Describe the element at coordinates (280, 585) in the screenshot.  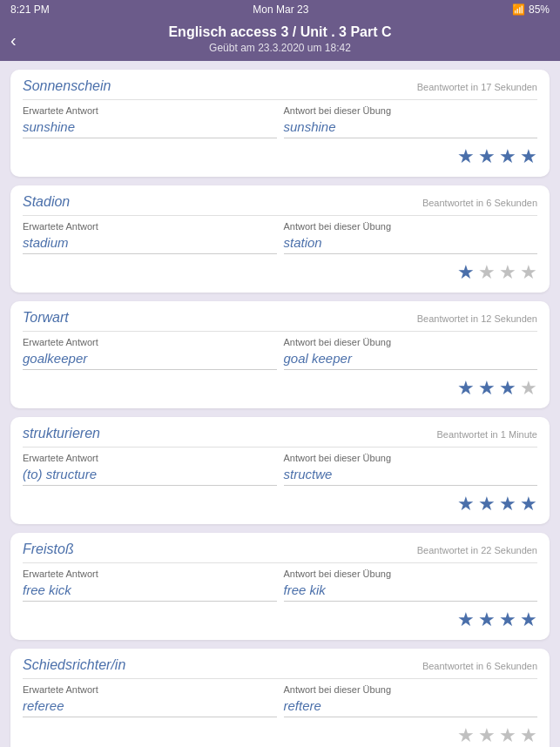
I see `card-body: Erwartete Antwort free kick Antwort bei …` at that location.